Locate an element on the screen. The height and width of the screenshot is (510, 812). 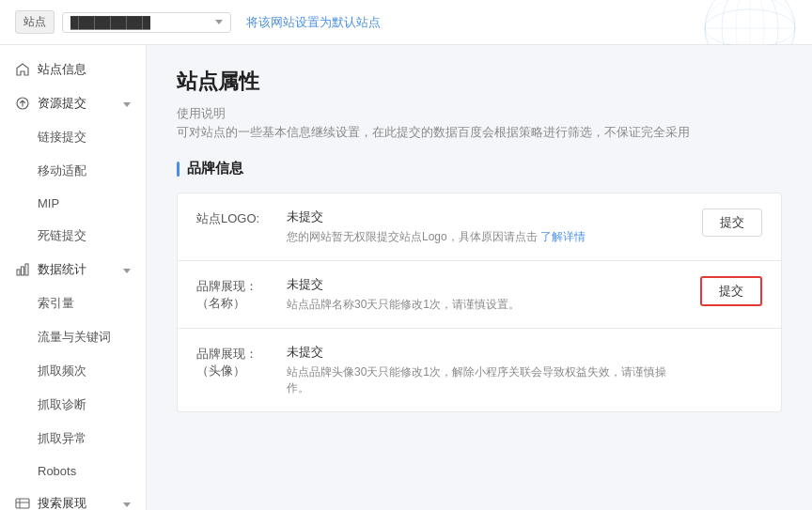
sidebar-item-label: 死链提交 is located at coordinates (62, 236).